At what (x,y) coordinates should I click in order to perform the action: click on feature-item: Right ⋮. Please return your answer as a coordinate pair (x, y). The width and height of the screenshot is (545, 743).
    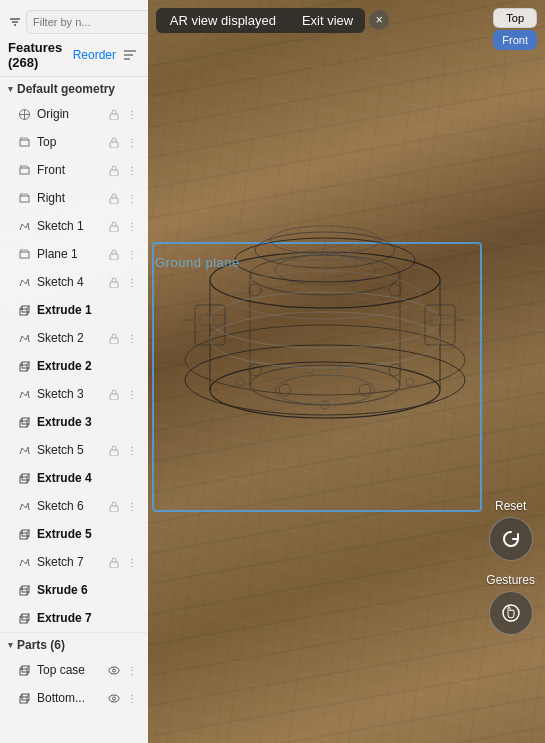
    Looking at the image, I should click on (74, 198).